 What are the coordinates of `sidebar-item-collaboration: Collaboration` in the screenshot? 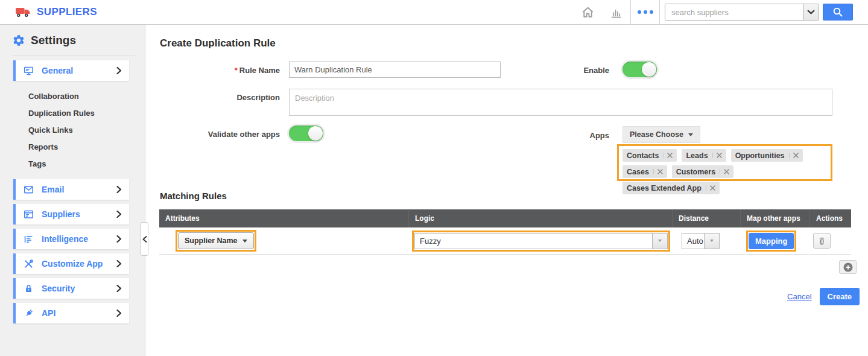 It's located at (87, 96).